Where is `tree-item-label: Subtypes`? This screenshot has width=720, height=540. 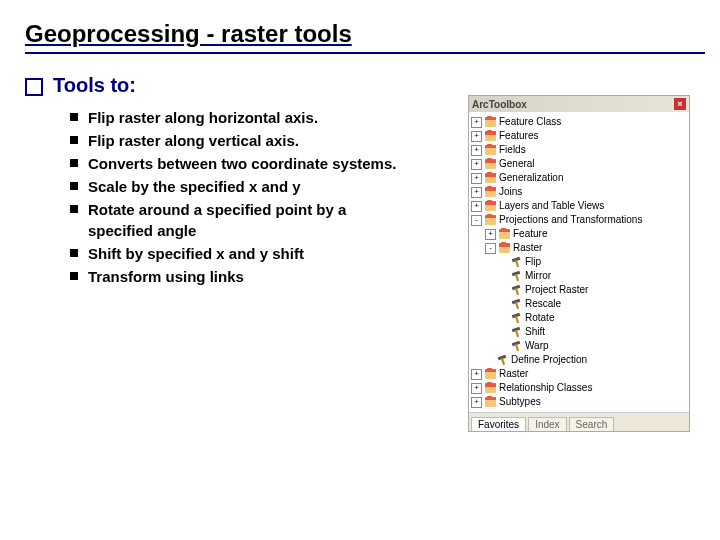
tree-item-label: Subtypes is located at coordinates (520, 402).